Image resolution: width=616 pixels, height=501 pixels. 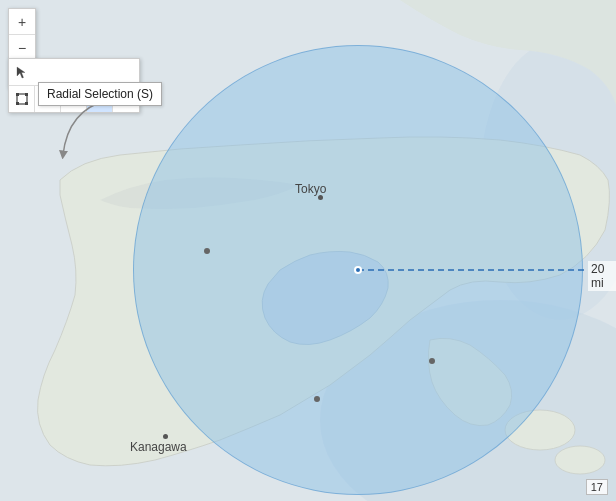 I want to click on tooltip-radial-selection: Radial Selection (S), so click(x=100, y=94).